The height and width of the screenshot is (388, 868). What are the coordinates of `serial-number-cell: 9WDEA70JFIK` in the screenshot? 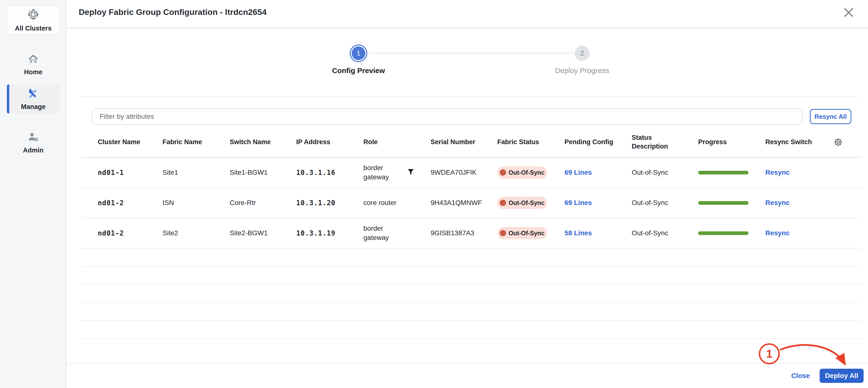 It's located at (464, 172).